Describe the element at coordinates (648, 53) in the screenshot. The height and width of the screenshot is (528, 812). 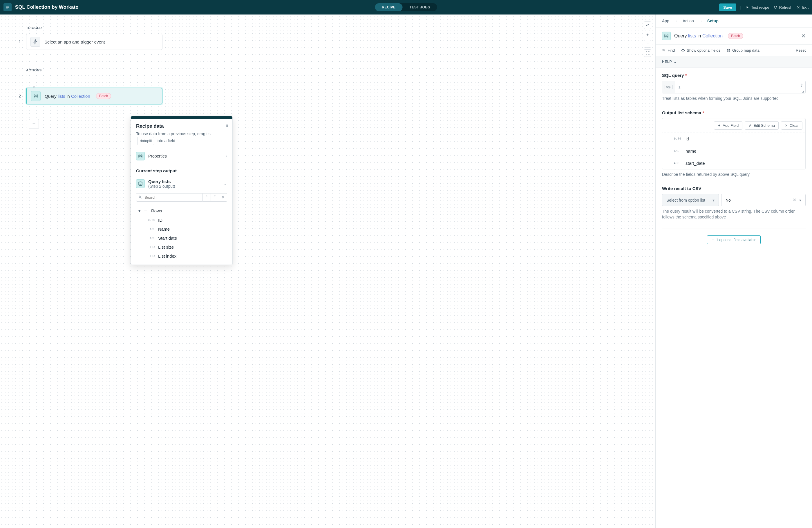
I see `fit-button: ⛶` at that location.